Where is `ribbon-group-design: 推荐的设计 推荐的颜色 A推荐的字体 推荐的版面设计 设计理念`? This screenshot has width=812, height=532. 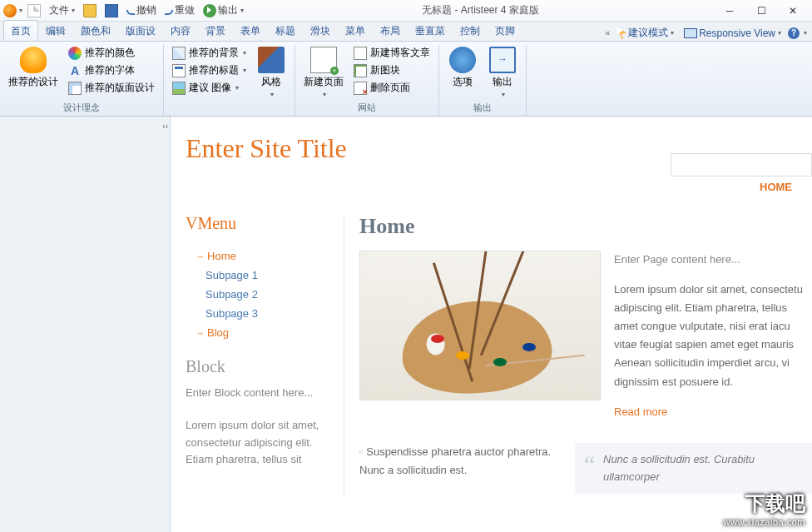
ribbon-group-design: 推荐的设计 推荐的颜色 A推荐的字体 推荐的版面设计 设计理念 is located at coordinates (82, 80).